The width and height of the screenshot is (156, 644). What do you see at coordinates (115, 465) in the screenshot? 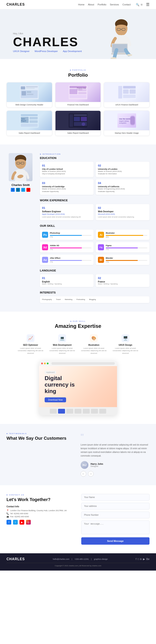
I see `testimonial-author: HJ Harry John Designer` at bounding box center [115, 465].